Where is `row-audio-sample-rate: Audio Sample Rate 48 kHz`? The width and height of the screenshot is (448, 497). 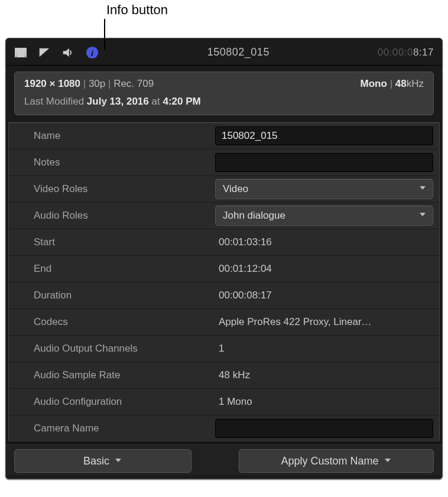
row-audio-sample-rate: Audio Sample Rate 48 kHz is located at coordinates (224, 376).